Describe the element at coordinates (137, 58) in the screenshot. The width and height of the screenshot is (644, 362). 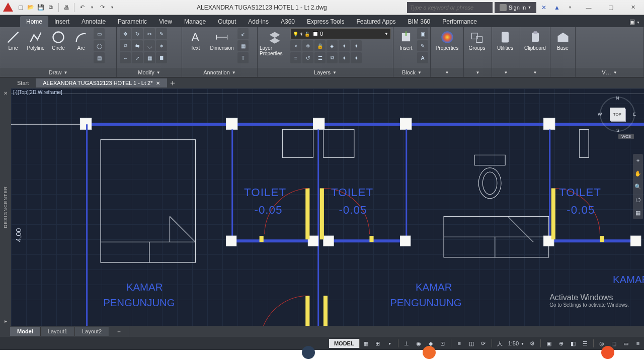
I see `scale-icon: ⤢` at that location.